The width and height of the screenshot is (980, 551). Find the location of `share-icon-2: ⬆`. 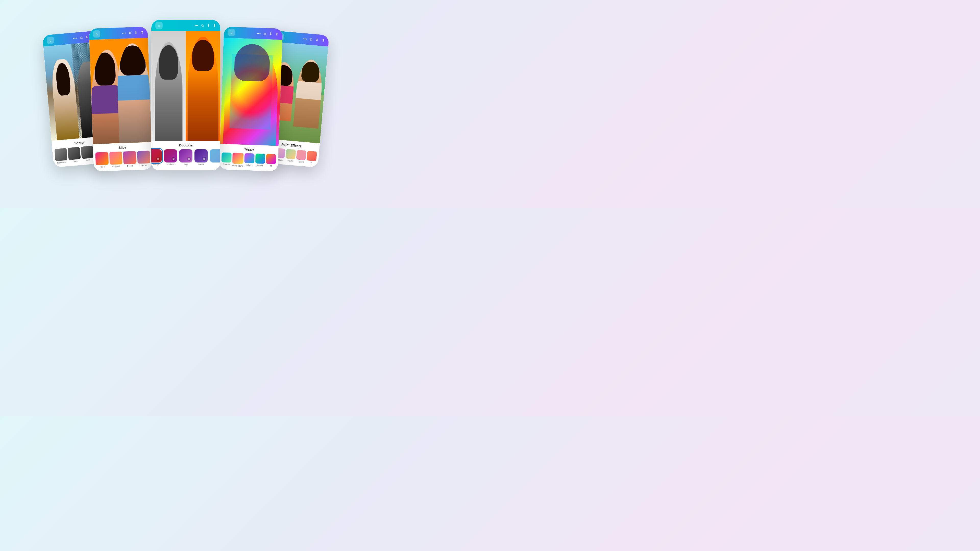

share-icon-2: ⬆ is located at coordinates (142, 33).